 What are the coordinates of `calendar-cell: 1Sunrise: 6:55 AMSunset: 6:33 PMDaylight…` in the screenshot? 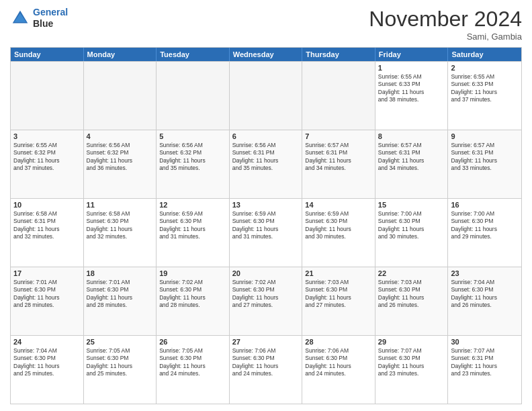 It's located at (412, 95).